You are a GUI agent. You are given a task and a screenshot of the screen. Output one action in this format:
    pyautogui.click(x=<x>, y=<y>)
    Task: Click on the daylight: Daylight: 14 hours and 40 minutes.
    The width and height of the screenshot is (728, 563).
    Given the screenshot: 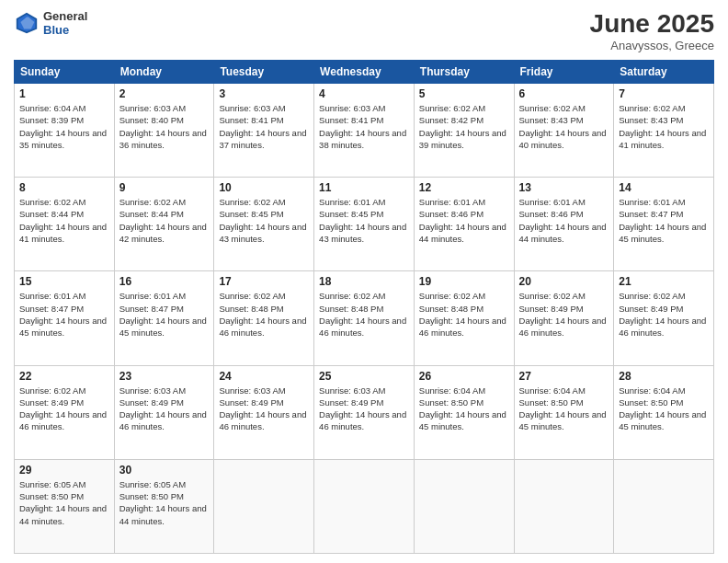 What is the action you would take?
    pyautogui.click(x=563, y=139)
    